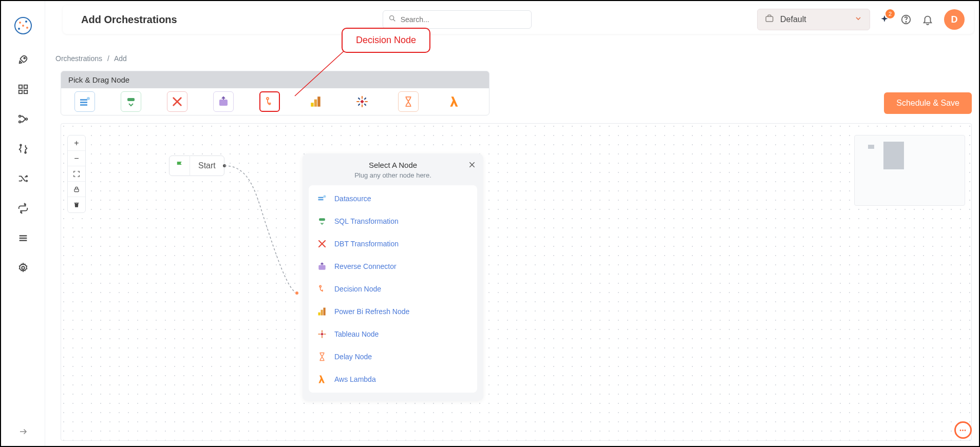 This screenshot has width=980, height=447. Describe the element at coordinates (223, 102) in the screenshot. I see `tool-reverse-connector` at that location.